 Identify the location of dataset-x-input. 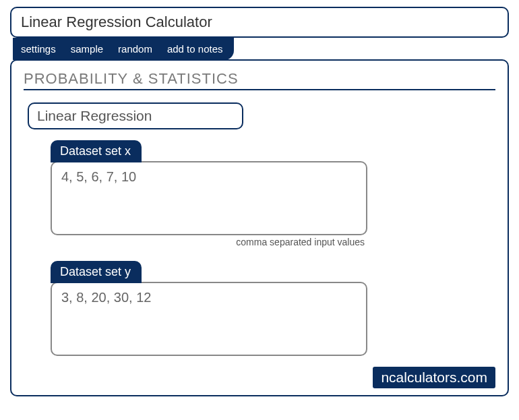
(209, 198).